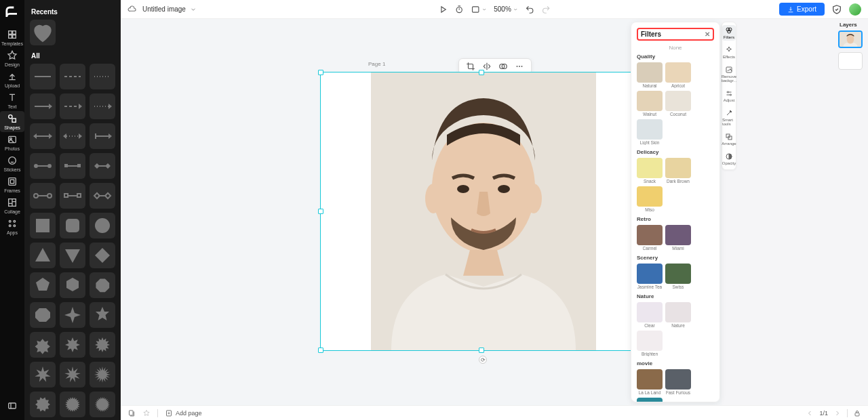 Image resolution: width=868 pixels, height=420 pixels. What do you see at coordinates (810, 413) in the screenshot?
I see `prev-page-icon` at bounding box center [810, 413].